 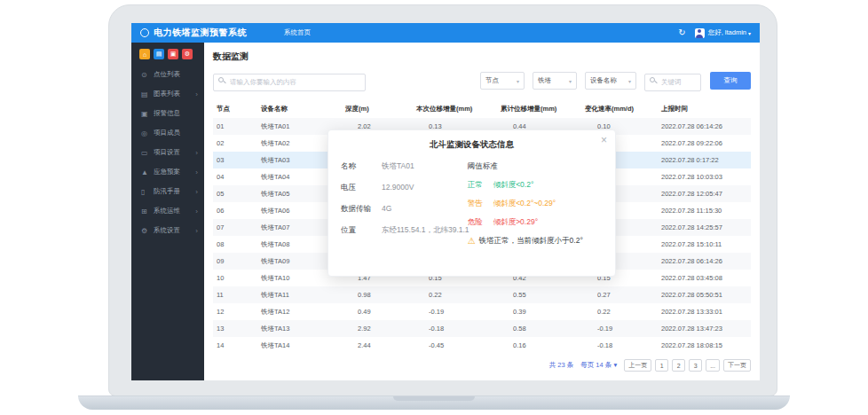 What do you see at coordinates (403, 167) in the screenshot?
I see `modal-field: 名称铁塔TA01` at bounding box center [403, 167].